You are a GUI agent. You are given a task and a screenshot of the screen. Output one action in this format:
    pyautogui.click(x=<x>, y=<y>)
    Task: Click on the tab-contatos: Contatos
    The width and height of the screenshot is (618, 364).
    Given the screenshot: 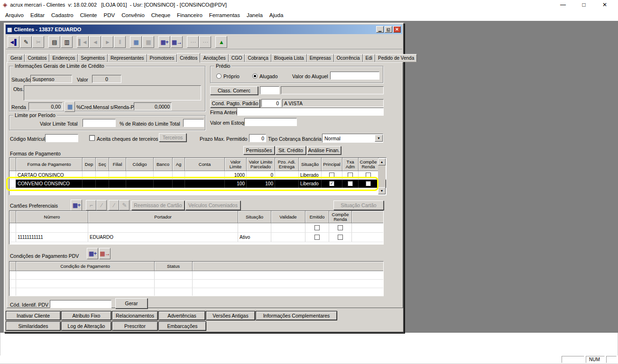 What is the action you would take?
    pyautogui.click(x=37, y=58)
    